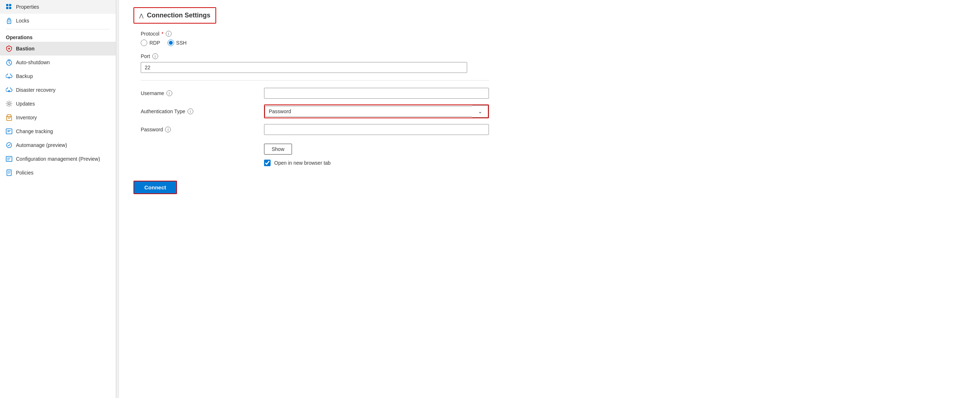  Describe the element at coordinates (58, 173) in the screenshot. I see `sidebar-item-policies: Policies` at that location.